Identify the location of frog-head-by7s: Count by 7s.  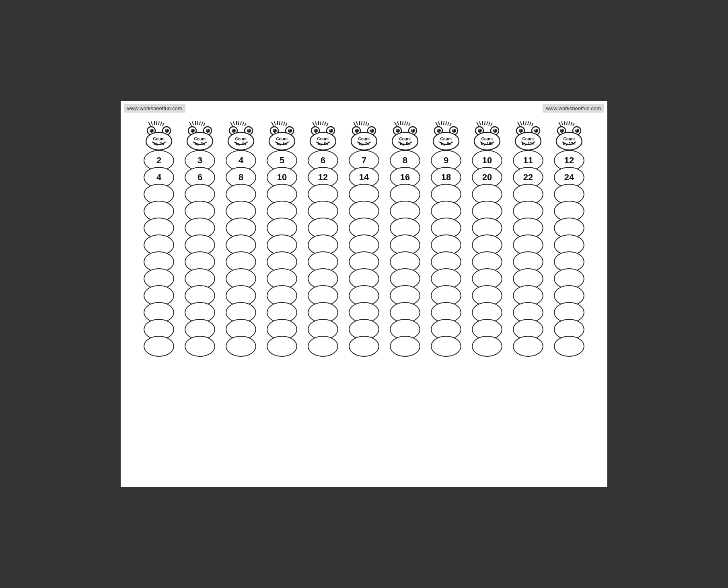
(364, 137).